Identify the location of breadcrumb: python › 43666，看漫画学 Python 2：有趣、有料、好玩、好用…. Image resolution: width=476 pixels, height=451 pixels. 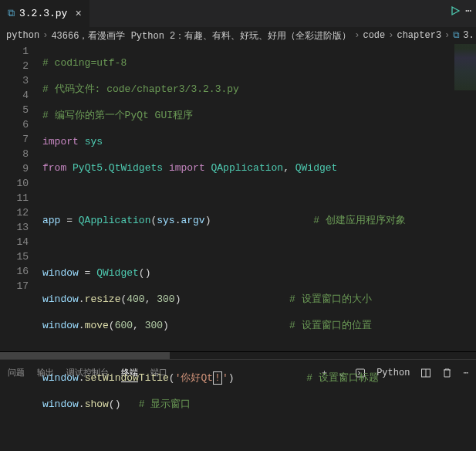
(238, 36).